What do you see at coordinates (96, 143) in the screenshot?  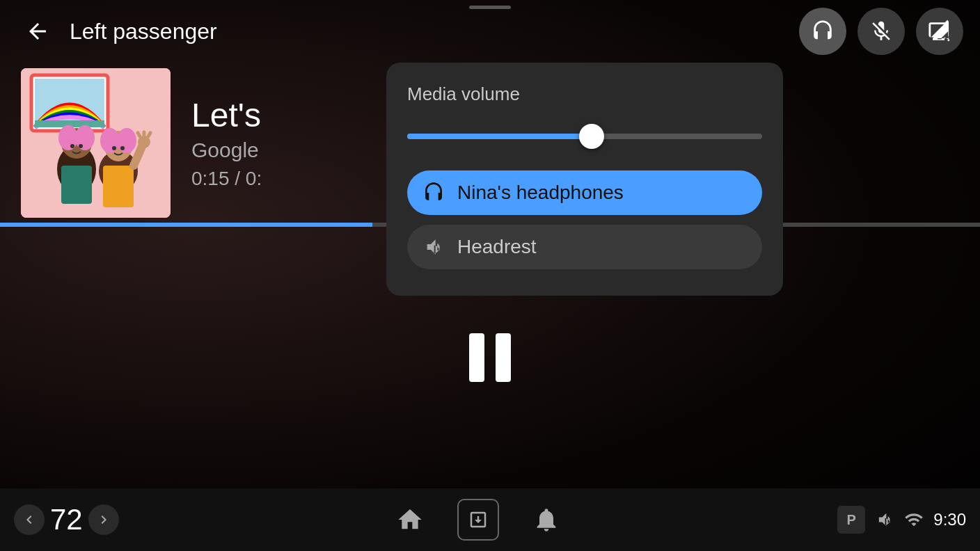 I see `album-art` at bounding box center [96, 143].